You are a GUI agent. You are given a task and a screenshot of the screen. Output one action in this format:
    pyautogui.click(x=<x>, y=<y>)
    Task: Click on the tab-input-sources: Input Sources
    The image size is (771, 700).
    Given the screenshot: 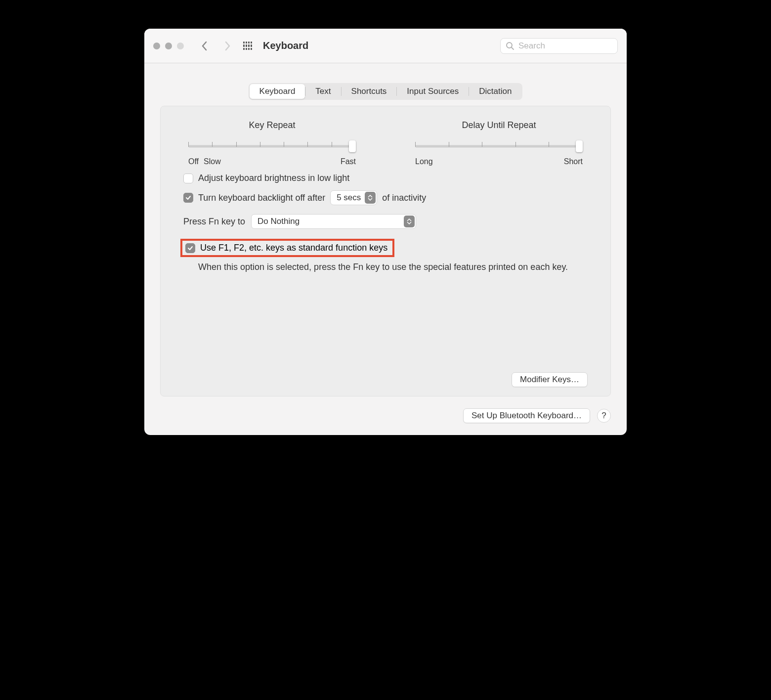 What is the action you would take?
    pyautogui.click(x=433, y=91)
    